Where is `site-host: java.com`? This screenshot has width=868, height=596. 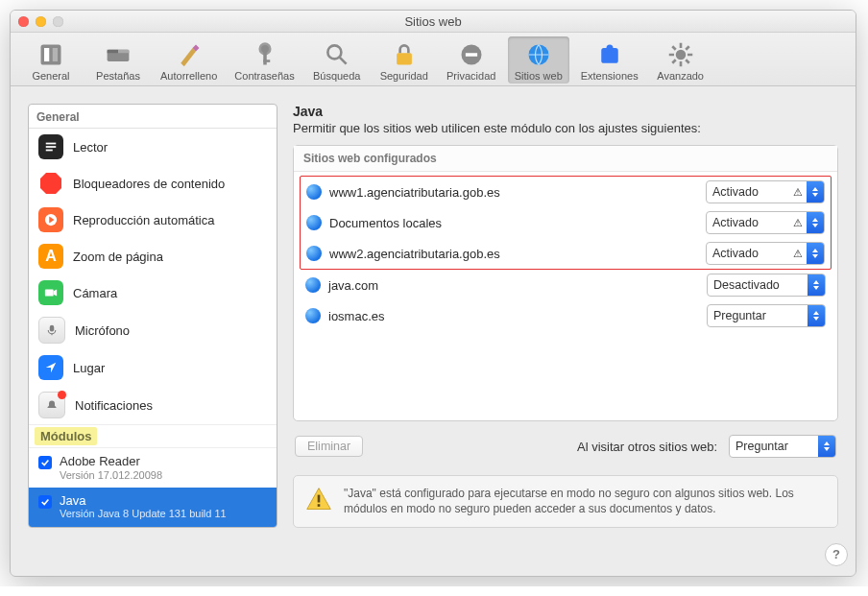 site-host: java.com is located at coordinates (514, 286).